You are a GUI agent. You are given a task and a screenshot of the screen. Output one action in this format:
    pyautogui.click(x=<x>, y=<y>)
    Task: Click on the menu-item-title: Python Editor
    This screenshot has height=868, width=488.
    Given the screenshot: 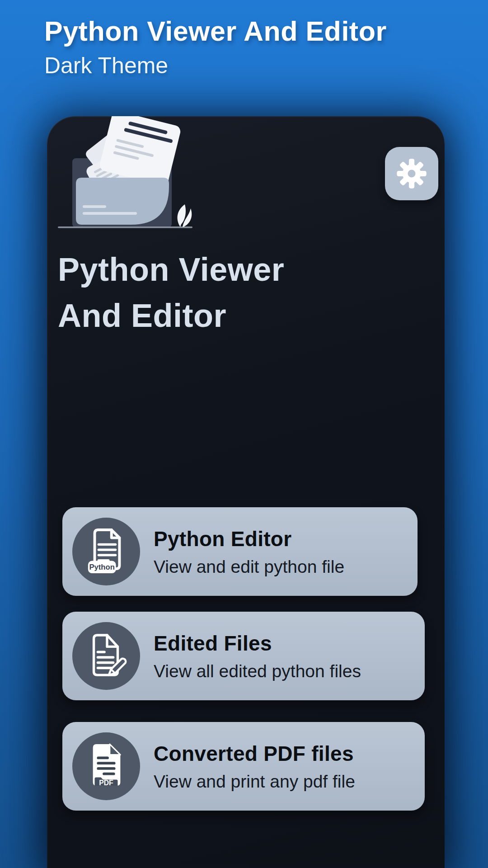 What is the action you would take?
    pyautogui.click(x=249, y=539)
    